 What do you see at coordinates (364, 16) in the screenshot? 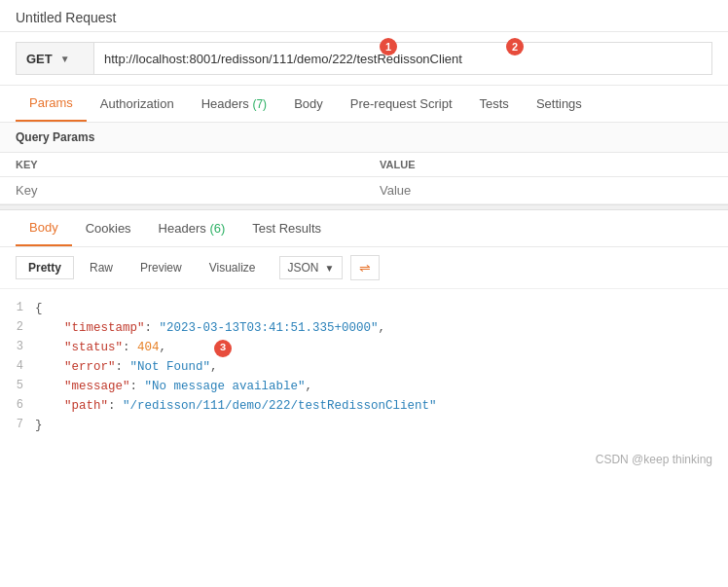
I see `title-bar: Untitled Request` at bounding box center [364, 16].